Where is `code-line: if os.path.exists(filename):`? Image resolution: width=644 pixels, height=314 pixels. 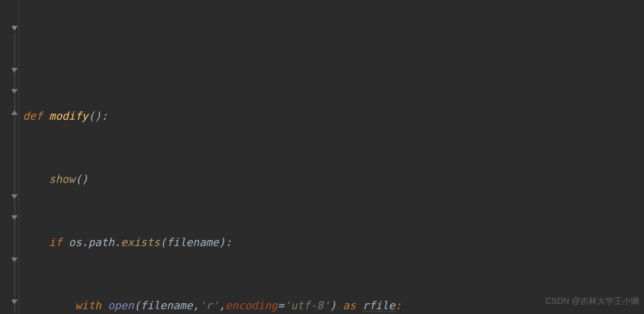
code-line: if os.path.exists(filename): is located at coordinates (212, 242).